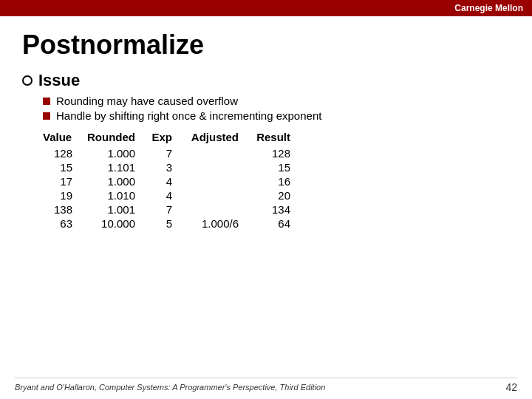 The height and width of the screenshot is (399, 532). I want to click on sub-bullets: Rounding may have caused overflow Handle…, so click(276, 108).